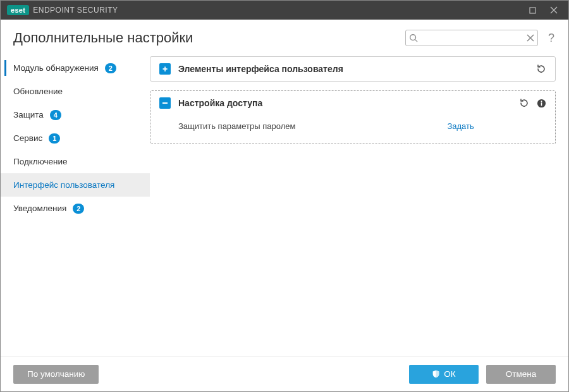 This screenshot has height=392, width=569. Describe the element at coordinates (75, 68) in the screenshot. I see `sidebar-item-detection-module: Модуль обнаружения 2` at that location.